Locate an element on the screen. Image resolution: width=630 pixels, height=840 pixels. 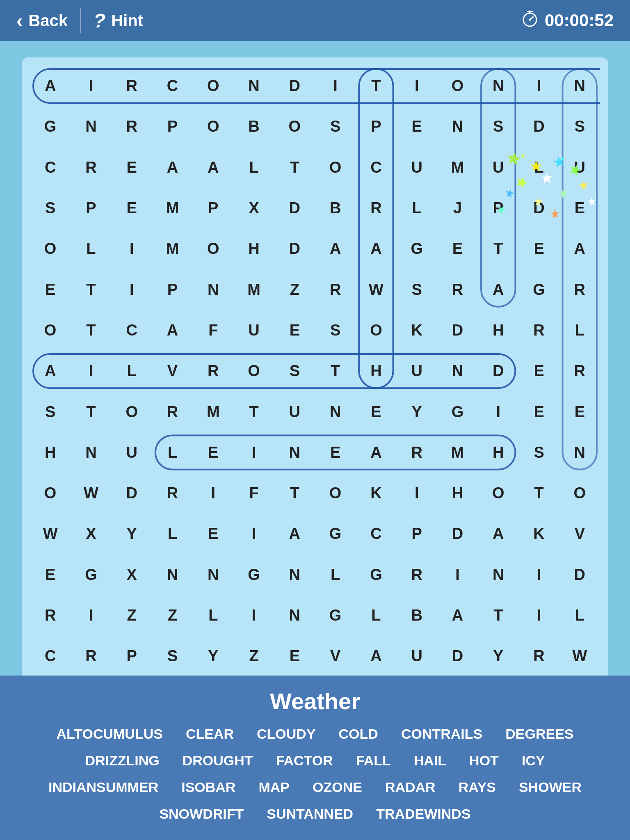
grid-cell: X is located at coordinates (91, 534).